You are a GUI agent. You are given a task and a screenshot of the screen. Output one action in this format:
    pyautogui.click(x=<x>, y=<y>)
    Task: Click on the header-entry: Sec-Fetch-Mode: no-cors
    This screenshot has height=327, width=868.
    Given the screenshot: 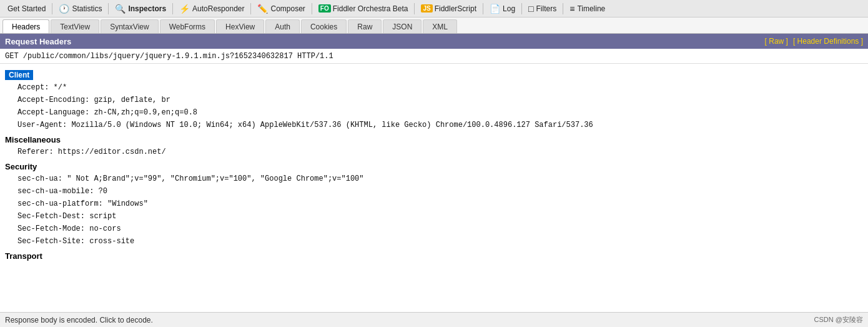 What is the action you would take?
    pyautogui.click(x=434, y=229)
    